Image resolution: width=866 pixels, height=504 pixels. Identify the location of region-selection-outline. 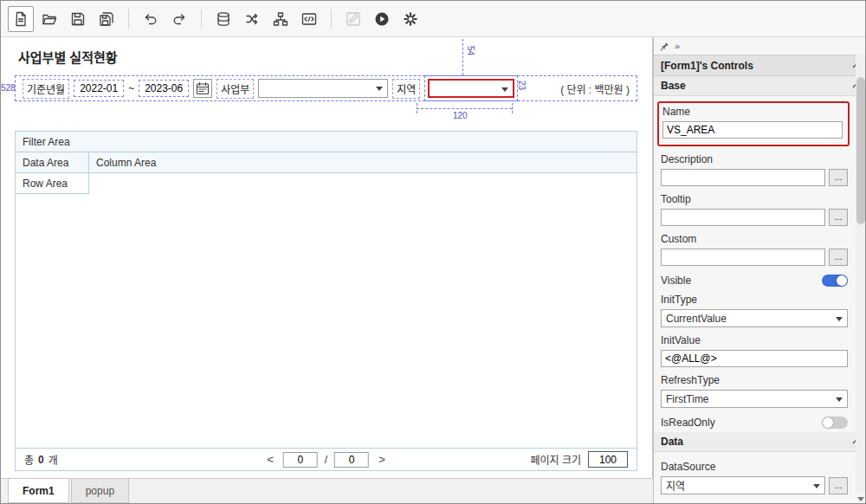
(471, 88).